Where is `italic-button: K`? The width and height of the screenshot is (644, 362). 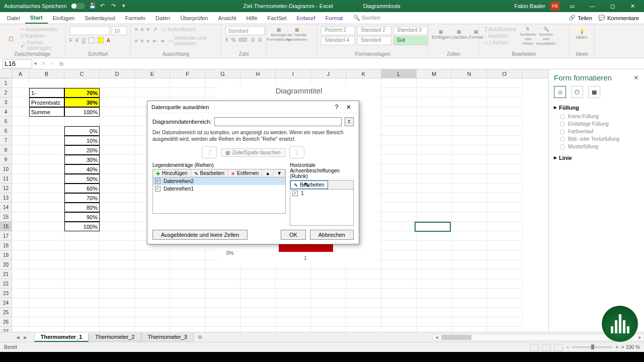 italic-button: K is located at coordinates (77, 40).